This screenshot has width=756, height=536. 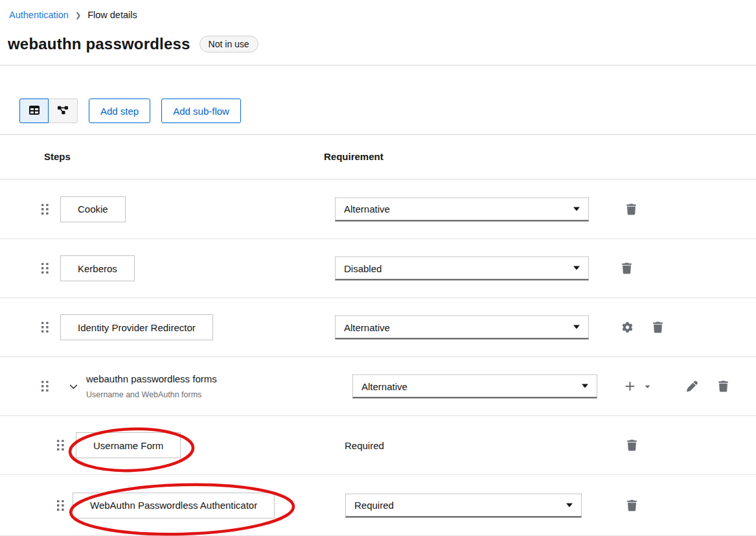 What do you see at coordinates (74, 386) in the screenshot?
I see `expand-toggle-chevron-down-icon` at bounding box center [74, 386].